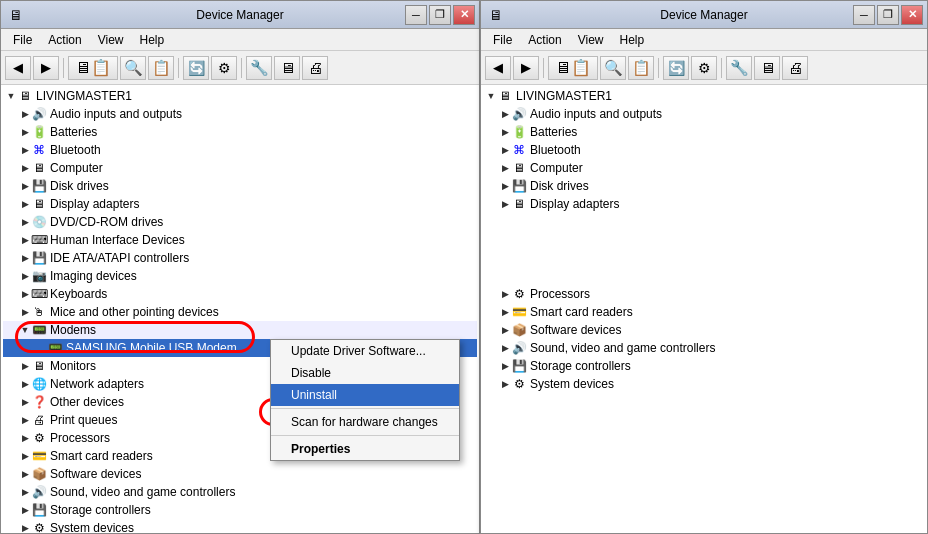 This screenshot has width=928, height=534. What do you see at coordinates (498, 68) in the screenshot?
I see `right-tb-back: ◀` at bounding box center [498, 68].